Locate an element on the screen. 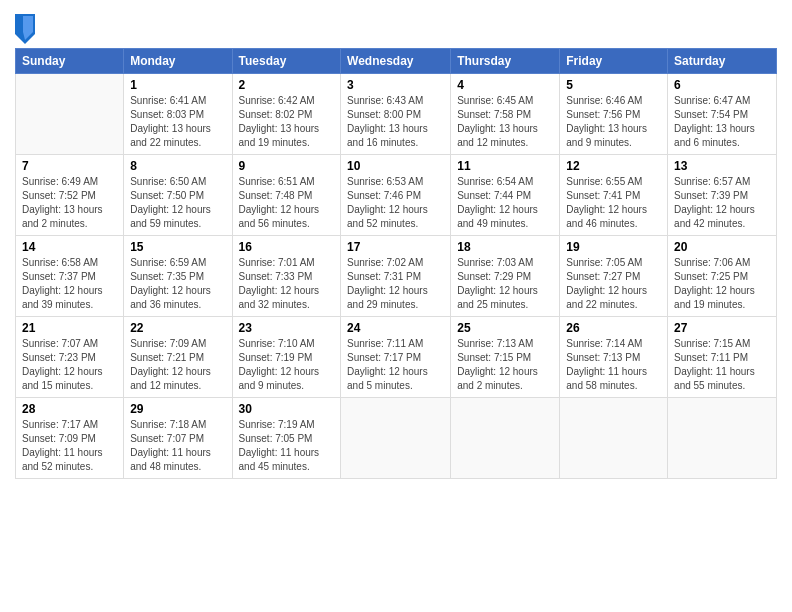 The height and width of the screenshot is (612, 792). calendar-cell: 19Sunrise: 7:05 AM Sunset: 7:27 PM Dayli… is located at coordinates (614, 276).